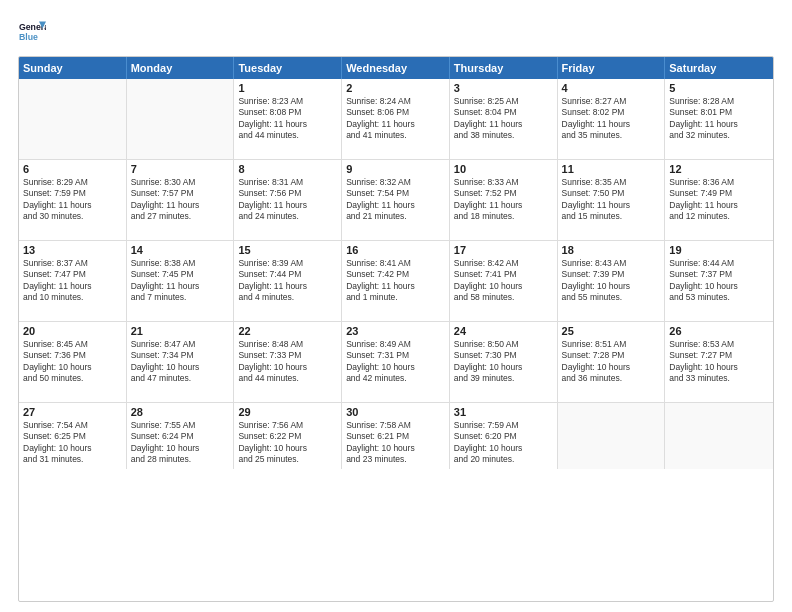 The height and width of the screenshot is (612, 792). I want to click on day-number: 20, so click(72, 331).